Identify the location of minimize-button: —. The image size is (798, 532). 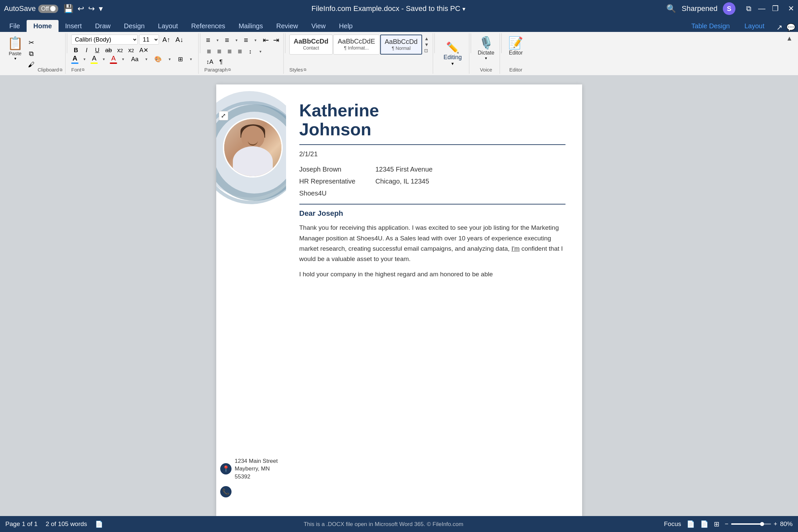
(762, 9).